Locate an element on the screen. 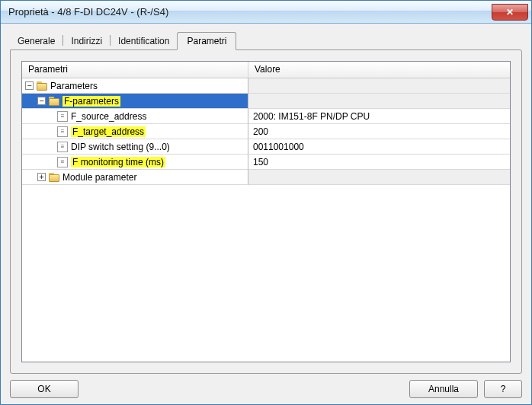  tree-row-f-target-address: F_target_address 200 is located at coordinates (266, 132).